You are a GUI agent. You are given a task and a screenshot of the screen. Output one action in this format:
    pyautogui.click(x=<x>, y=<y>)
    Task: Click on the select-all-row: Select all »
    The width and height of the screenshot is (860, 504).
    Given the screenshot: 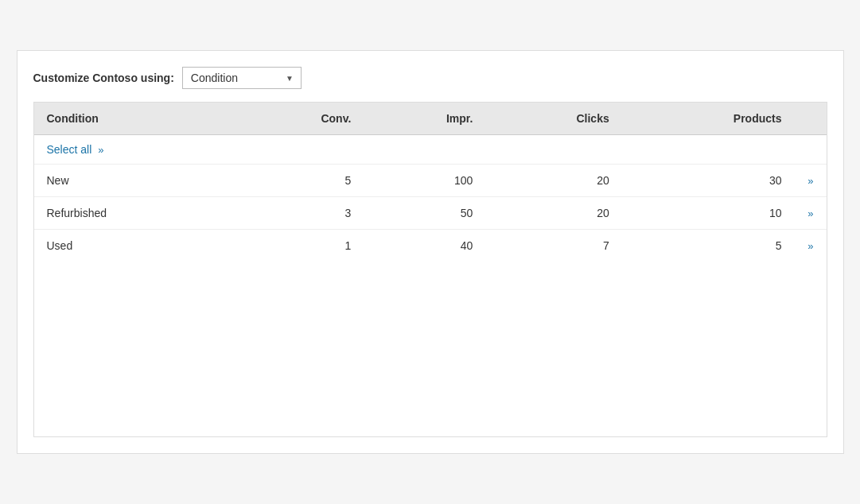 What is the action you would take?
    pyautogui.click(x=430, y=149)
    